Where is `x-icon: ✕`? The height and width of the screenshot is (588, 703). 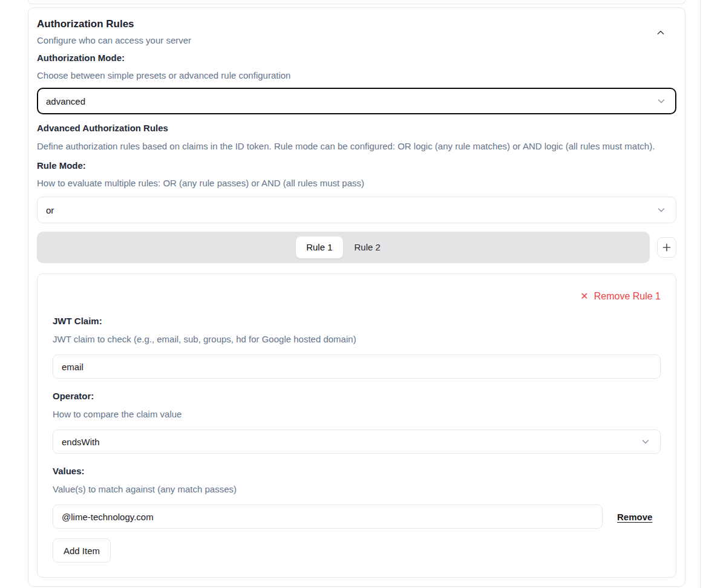
x-icon: ✕ is located at coordinates (584, 296).